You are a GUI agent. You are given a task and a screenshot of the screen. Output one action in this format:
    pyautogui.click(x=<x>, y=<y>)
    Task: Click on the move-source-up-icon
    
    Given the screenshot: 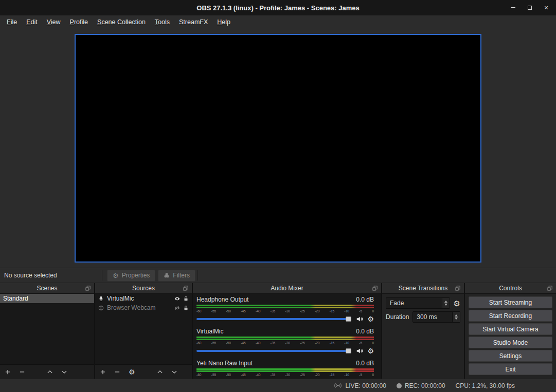 What is the action you would take?
    pyautogui.click(x=160, y=372)
    